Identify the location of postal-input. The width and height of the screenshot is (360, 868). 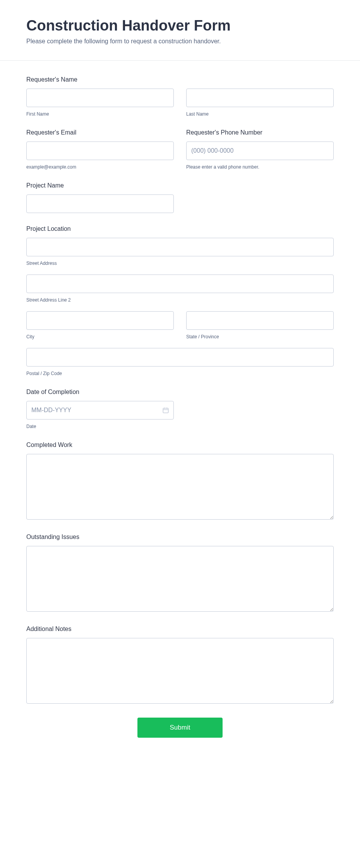
(180, 357).